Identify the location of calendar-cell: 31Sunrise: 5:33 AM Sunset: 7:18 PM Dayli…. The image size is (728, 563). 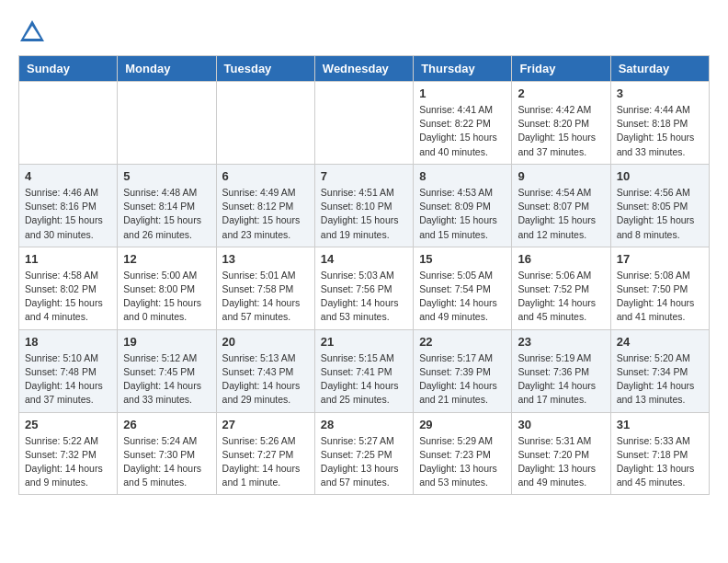
(660, 454).